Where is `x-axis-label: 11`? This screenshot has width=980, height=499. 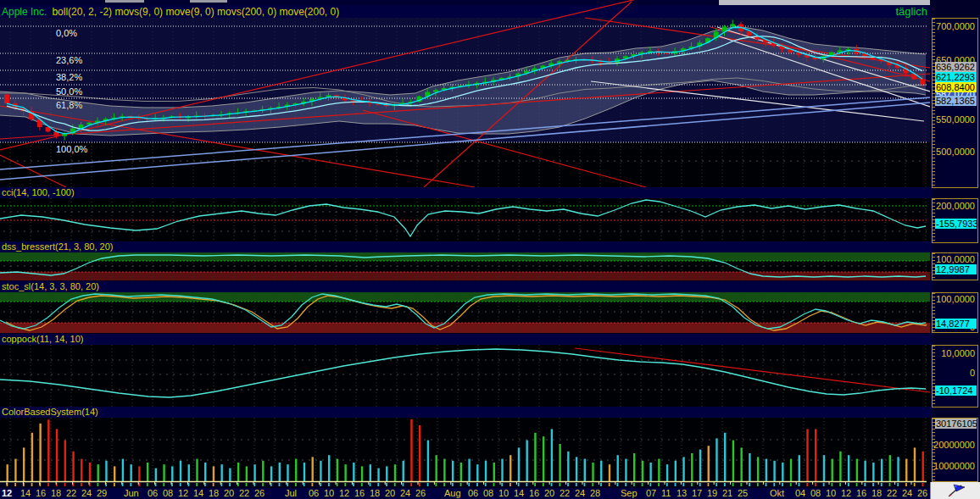
x-axis-label: 11 is located at coordinates (666, 493).